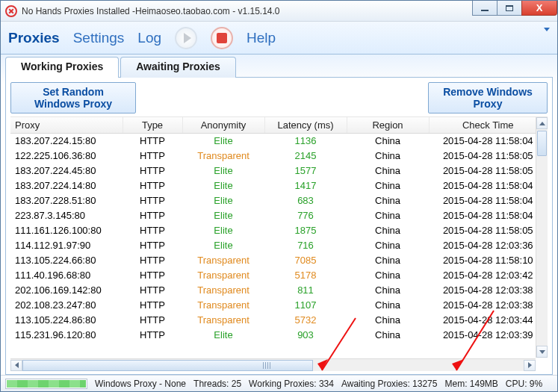 Image resolution: width=558 pixels, height=392 pixels. Describe the element at coordinates (73, 98) in the screenshot. I see `set-random-proxy-button: Set Random Windows Proxy` at that location.